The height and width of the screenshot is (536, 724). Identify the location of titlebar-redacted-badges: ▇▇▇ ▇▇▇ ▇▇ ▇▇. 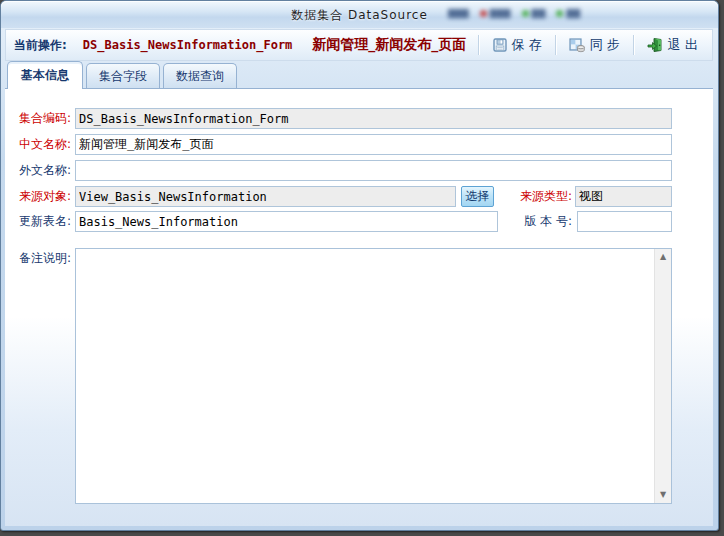
(514, 13).